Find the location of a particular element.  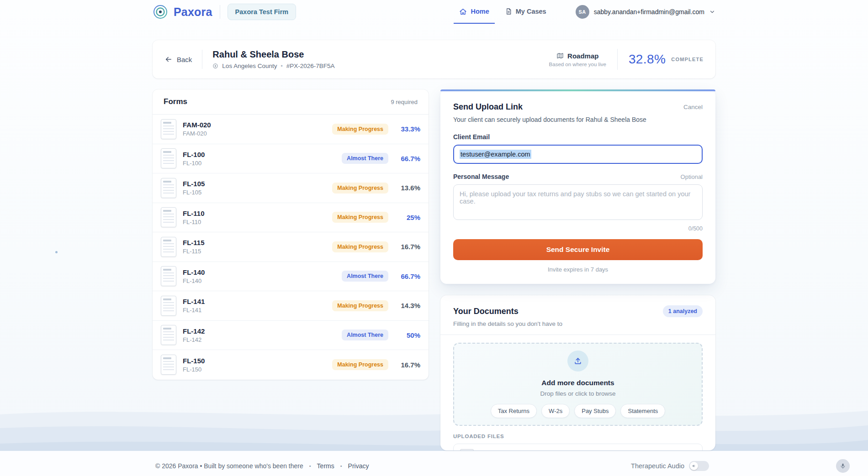

doc-type-pills: Tax ReturnsW-2sPay StubsStatements is located at coordinates (578, 411).